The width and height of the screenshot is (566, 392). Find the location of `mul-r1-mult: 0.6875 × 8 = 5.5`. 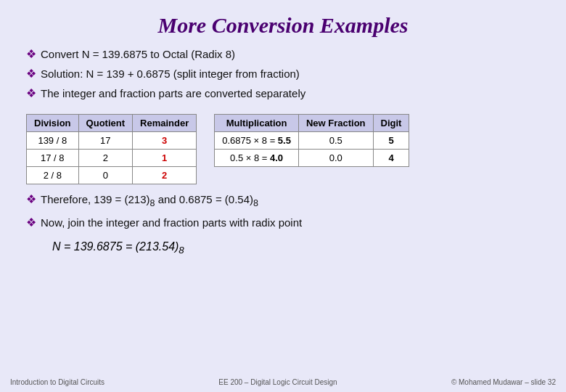

mul-r1-mult: 0.6875 × 8 = 5.5 is located at coordinates (257, 141).